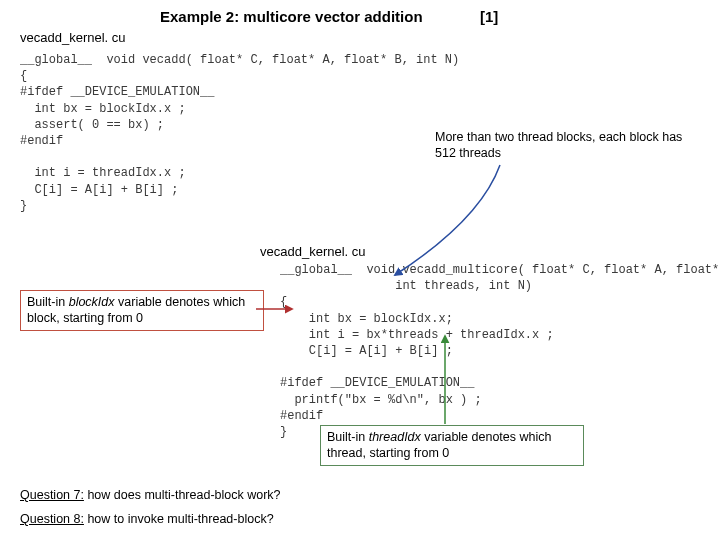  I want to click on q8-text: how to invoke multi-thread-block?, so click(179, 519).